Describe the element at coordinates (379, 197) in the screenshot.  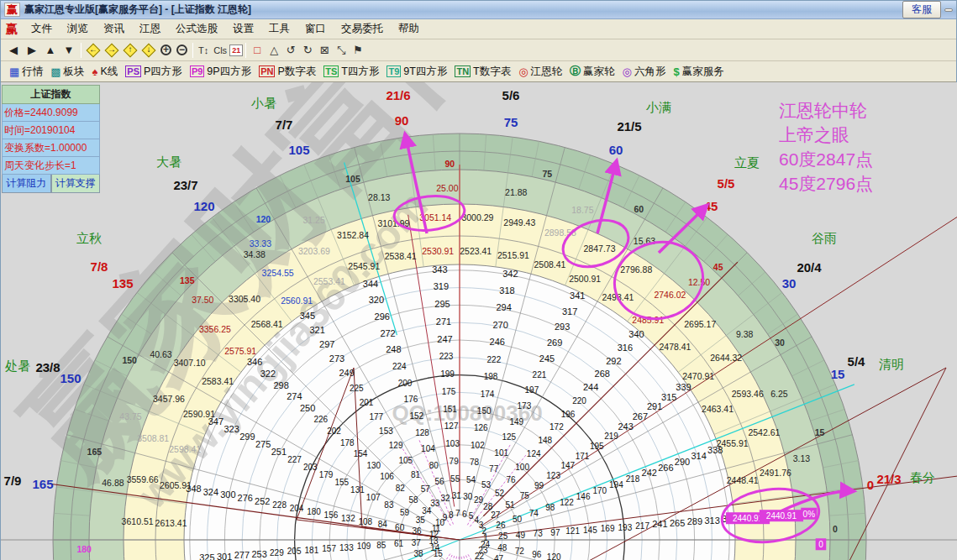
I see `percent-label: 28.13` at that location.